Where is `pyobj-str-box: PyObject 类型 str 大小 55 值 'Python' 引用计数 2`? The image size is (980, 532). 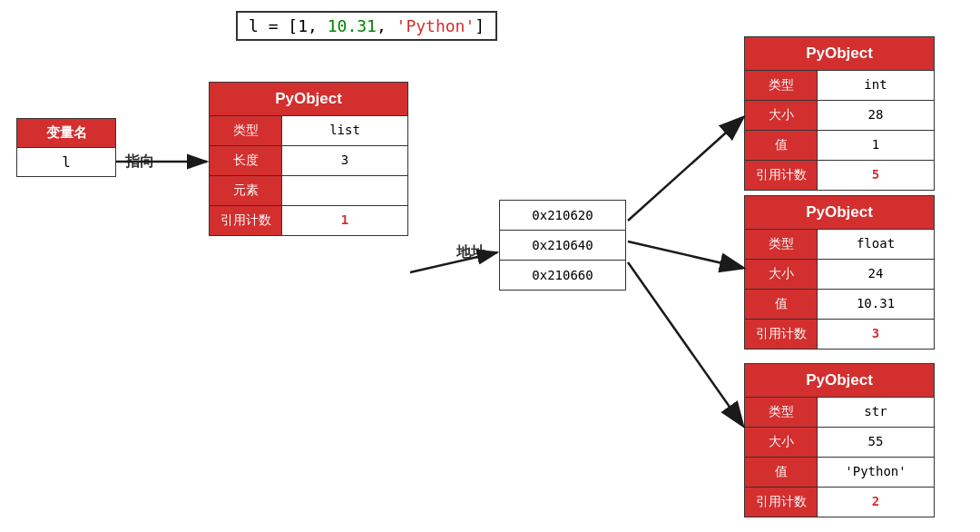
pyobj-str-box: PyObject 类型 str 大小 55 值 'Python' 引用计数 2 is located at coordinates (839, 440).